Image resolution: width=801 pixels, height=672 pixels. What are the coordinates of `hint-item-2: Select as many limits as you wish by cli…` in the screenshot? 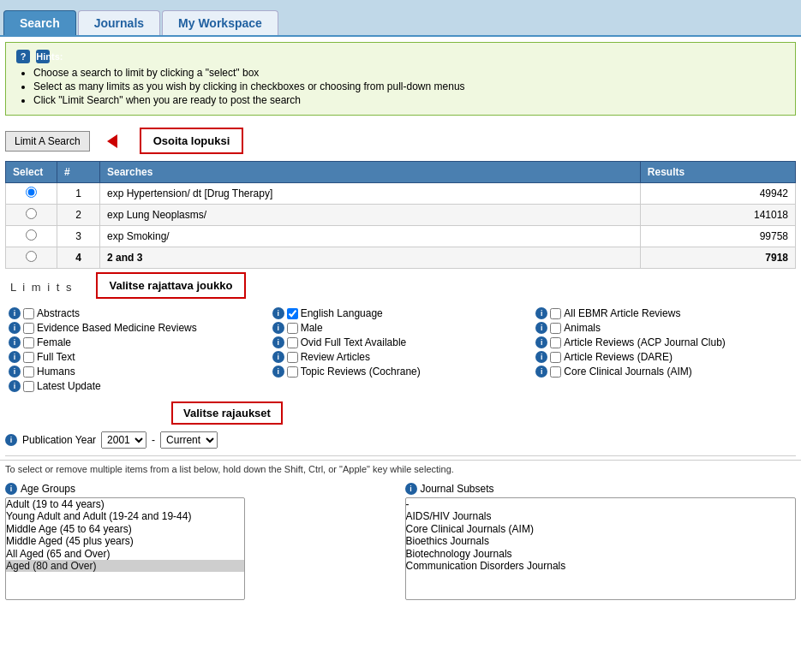 It's located at (409, 86).